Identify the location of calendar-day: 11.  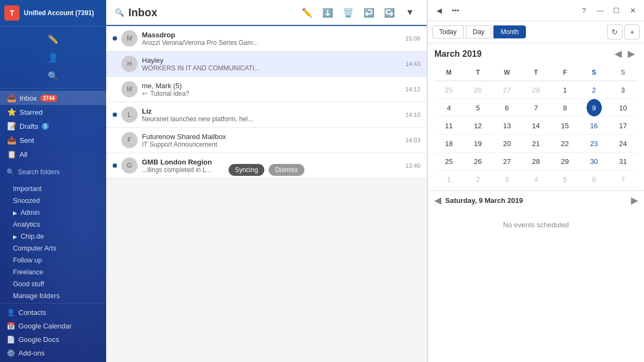
(449, 126).